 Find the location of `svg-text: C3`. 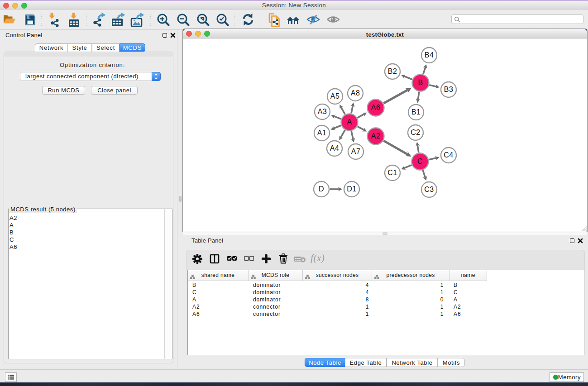

svg-text: C3 is located at coordinates (429, 189).